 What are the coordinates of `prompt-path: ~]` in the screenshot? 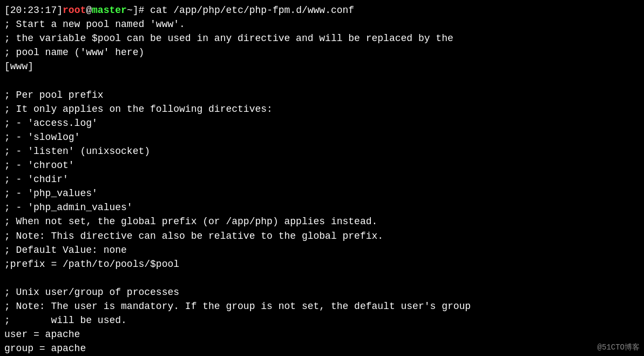 It's located at (133, 10).